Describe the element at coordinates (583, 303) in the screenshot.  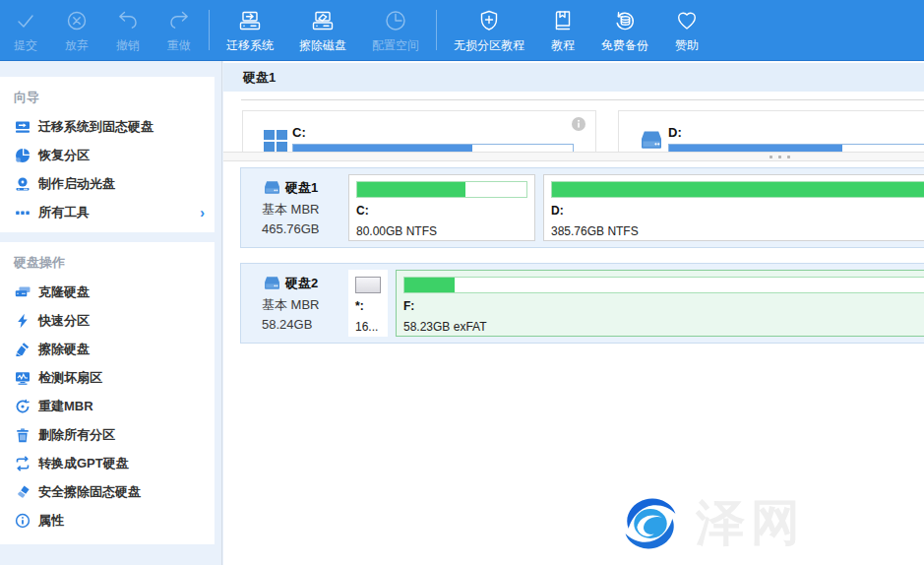
I see `disk-row-2: 硬盘2 基本 MBR 58.24GB *: 16... F: 58.23GB e…` at that location.